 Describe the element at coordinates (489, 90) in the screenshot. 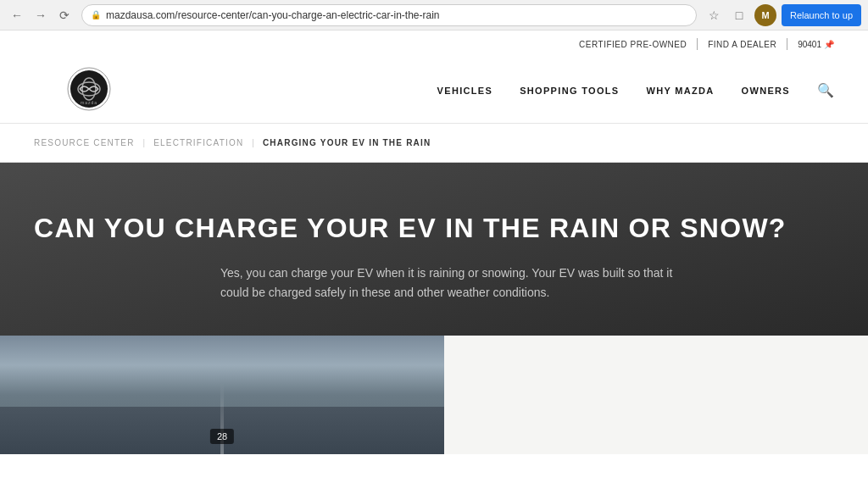

I see `main-nav: VEHICLES SHOPPING TOOLS WHY MAZDA OWNERS…` at that location.